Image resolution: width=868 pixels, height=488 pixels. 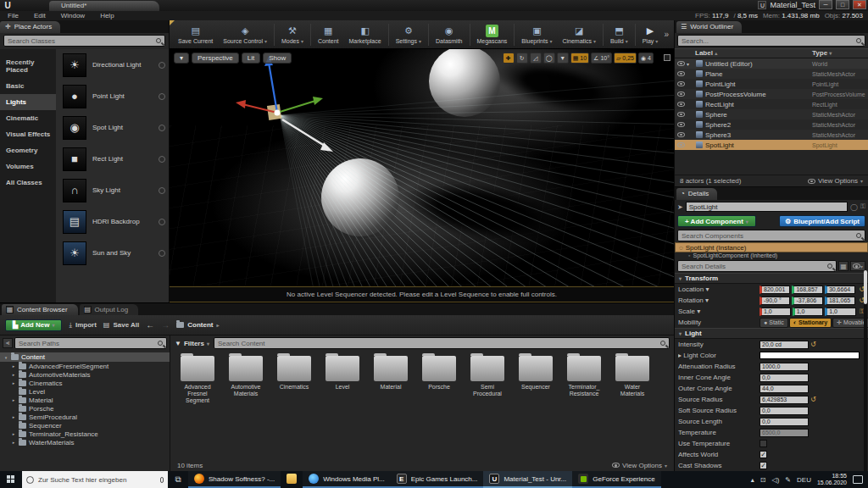 I want to click on menu-file: File, so click(x=14, y=15).